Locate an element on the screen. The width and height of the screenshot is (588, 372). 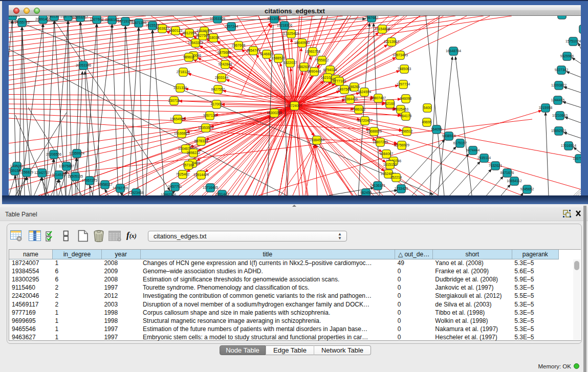
svg-text: 10807487 is located at coordinates (378, 98).